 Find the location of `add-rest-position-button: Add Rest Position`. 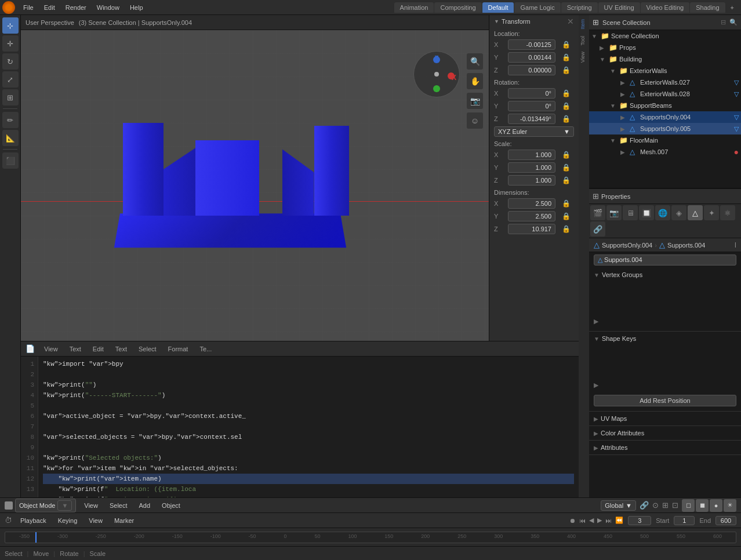

add-rest-position-button: Add Rest Position is located at coordinates (665, 401).